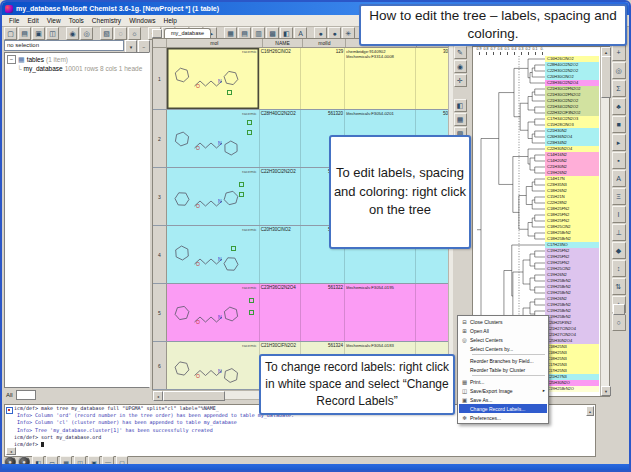  What do you see at coordinates (619, 214) in the screenshot?
I see `ibeam-icon: I` at bounding box center [619, 214].